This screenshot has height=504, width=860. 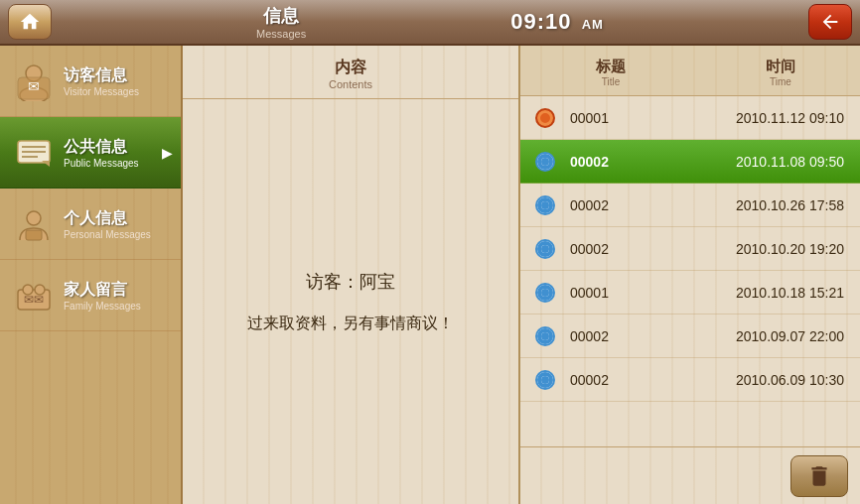 What do you see at coordinates (611, 70) in the screenshot?
I see `col-title-header: 标题 Title` at bounding box center [611, 70].